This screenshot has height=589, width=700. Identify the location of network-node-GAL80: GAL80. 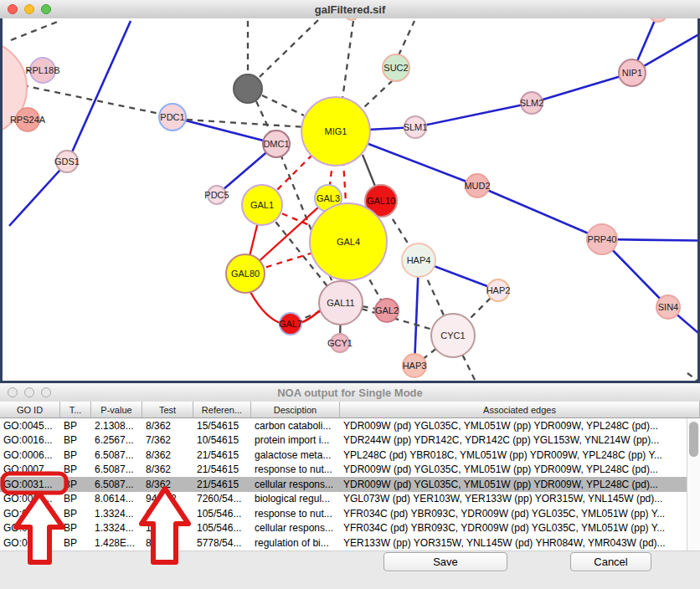
(245, 274).